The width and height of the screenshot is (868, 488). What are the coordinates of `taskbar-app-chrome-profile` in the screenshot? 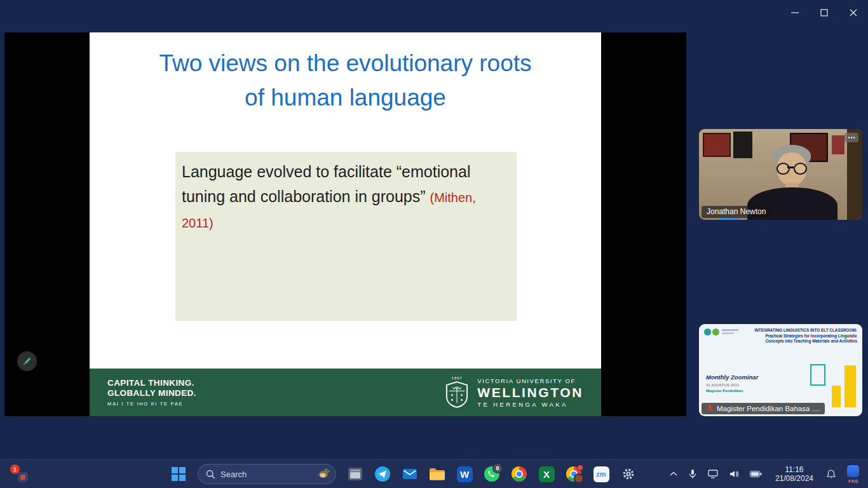 It's located at (574, 474).